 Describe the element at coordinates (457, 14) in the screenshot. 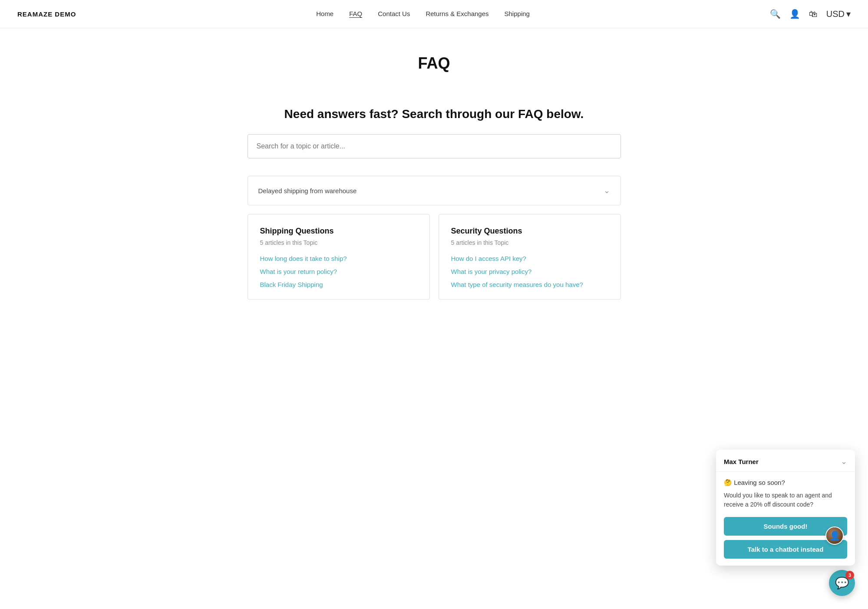

I see `nav-link-returns: Returns & Exchanges` at that location.